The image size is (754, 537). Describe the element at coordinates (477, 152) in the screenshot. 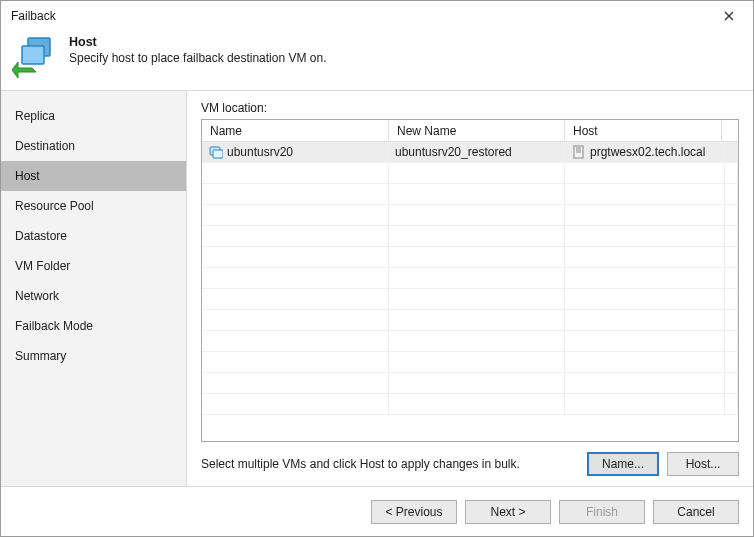

I see `cell-new-name: ubuntusrv20_restored` at that location.